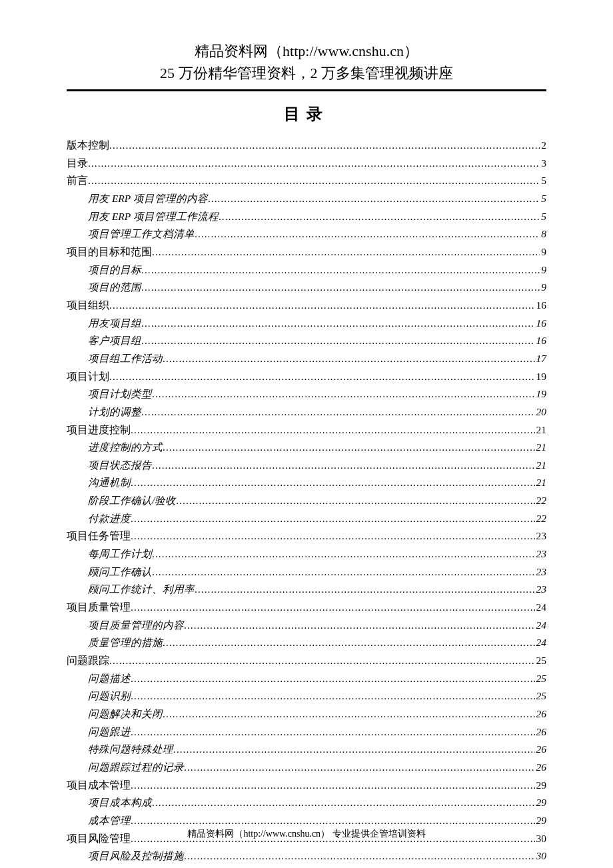 Image resolution: width=613 pixels, height=868 pixels. What do you see at coordinates (306, 661) in the screenshot?
I see `toc-entry: 问题跟踪25` at bounding box center [306, 661].